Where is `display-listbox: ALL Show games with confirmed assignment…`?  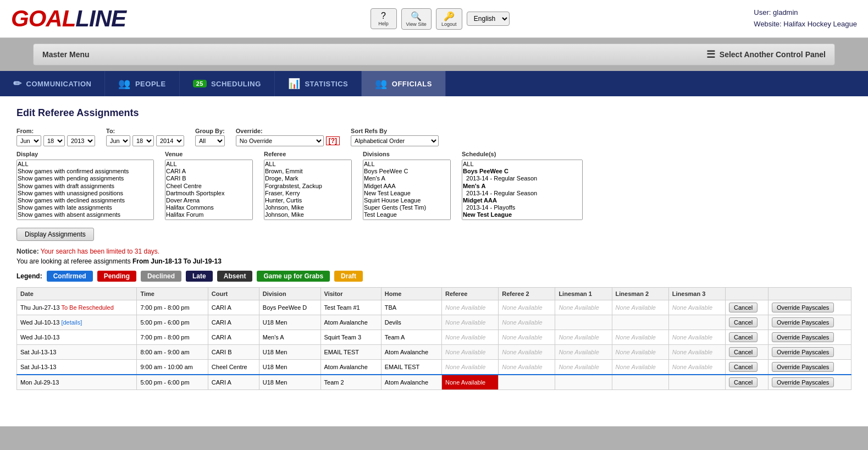
display-listbox: ALL Show games with confirmed assignment… is located at coordinates (85, 190).